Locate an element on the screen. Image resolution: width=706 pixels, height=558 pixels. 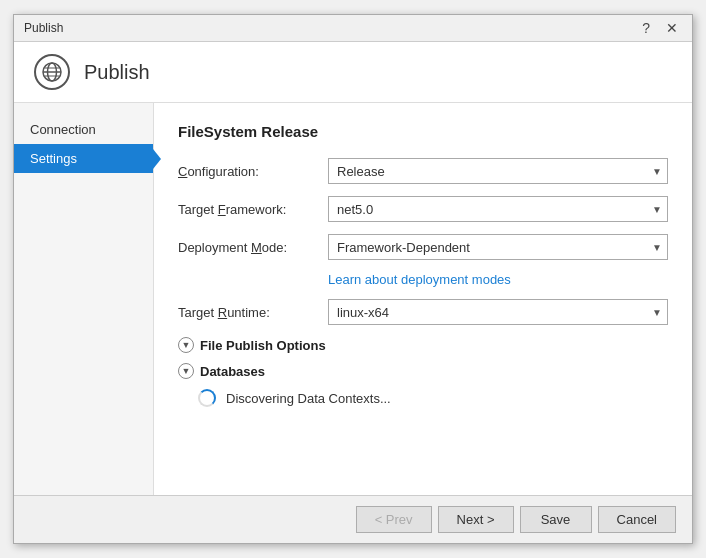
databases-collapse-icon: ▼ is located at coordinates (186, 371).